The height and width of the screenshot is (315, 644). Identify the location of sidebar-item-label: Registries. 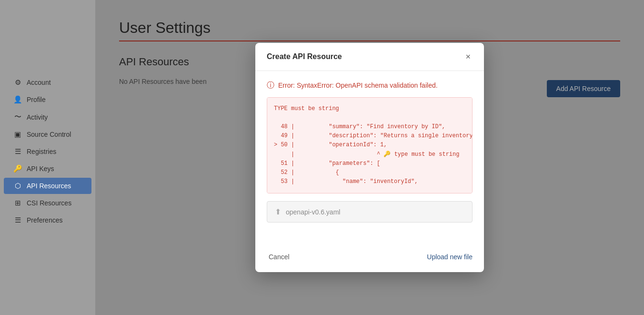
(41, 152).